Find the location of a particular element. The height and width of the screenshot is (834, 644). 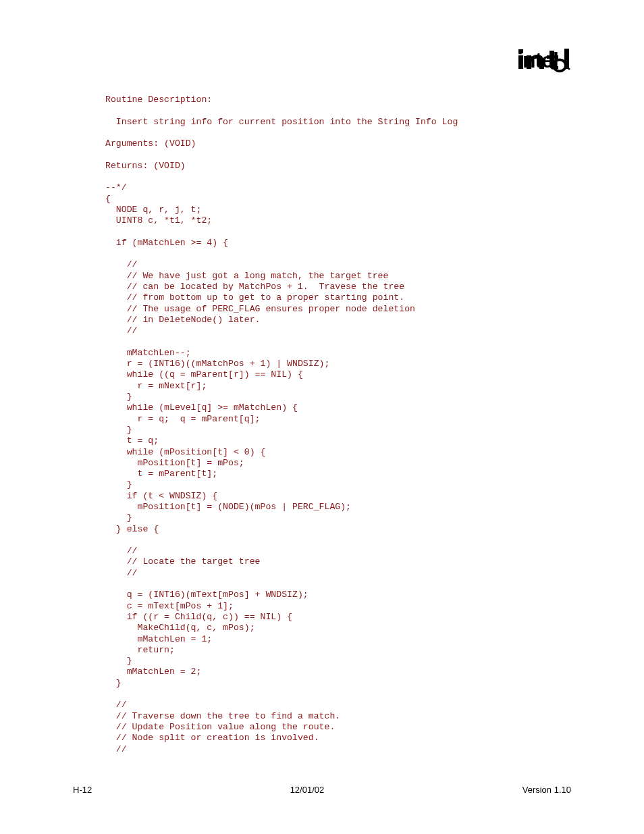

footer-left: H-12 is located at coordinates (82, 790).